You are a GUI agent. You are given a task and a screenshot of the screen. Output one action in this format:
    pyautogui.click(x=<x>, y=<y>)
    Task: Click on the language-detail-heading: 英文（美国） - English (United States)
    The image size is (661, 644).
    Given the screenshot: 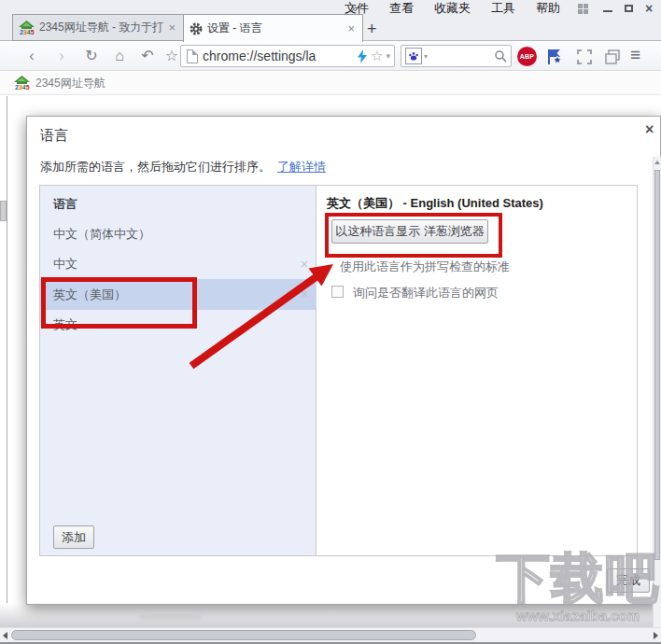 What is the action you would take?
    pyautogui.click(x=435, y=203)
    